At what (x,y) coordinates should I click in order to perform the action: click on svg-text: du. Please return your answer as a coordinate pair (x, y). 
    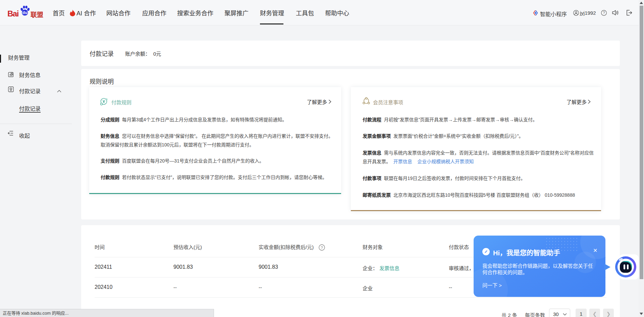
    Looking at the image, I should click on (25, 13).